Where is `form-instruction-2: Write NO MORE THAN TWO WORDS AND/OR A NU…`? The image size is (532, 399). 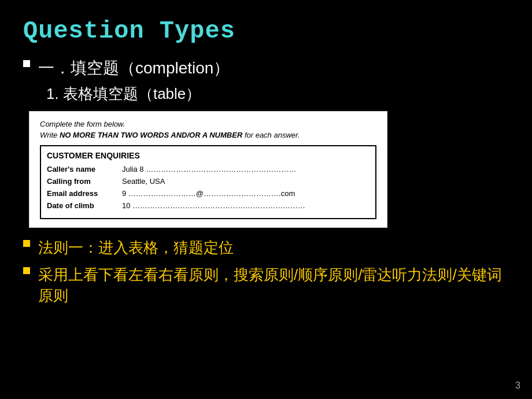 form-instruction-2: Write NO MORE THAN TWO WORDS AND/OR A NU… is located at coordinates (208, 135).